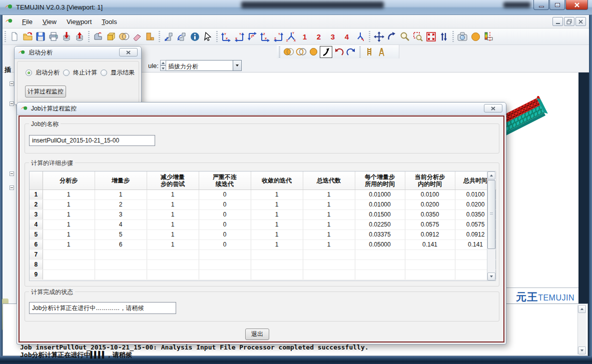 Image resolution: width=592 pixels, height=364 pixels. Describe the element at coordinates (493, 108) in the screenshot. I see `job-dialog-close-button` at that location.